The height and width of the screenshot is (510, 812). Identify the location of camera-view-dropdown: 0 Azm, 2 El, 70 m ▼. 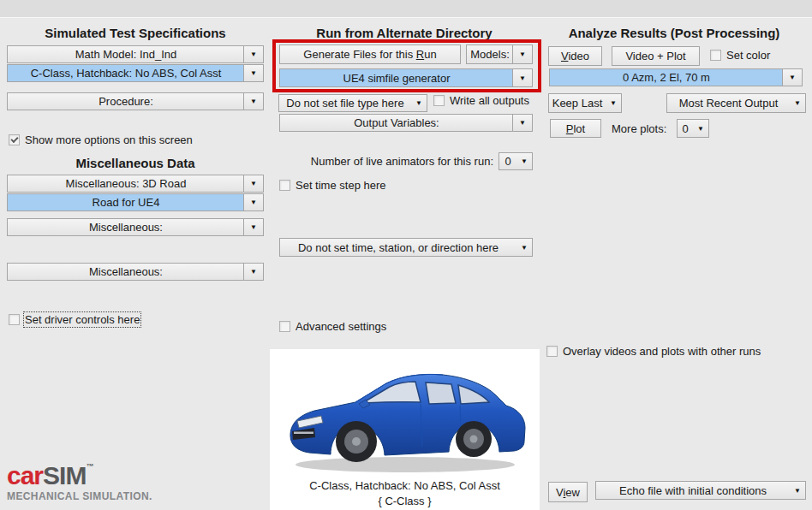
(676, 77).